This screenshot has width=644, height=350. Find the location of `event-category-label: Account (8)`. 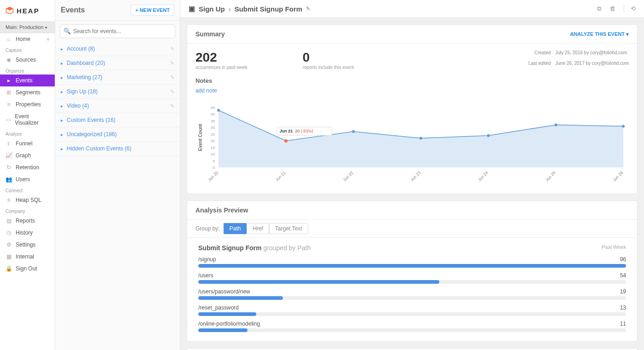

event-category-label: Account (8) is located at coordinates (81, 49).